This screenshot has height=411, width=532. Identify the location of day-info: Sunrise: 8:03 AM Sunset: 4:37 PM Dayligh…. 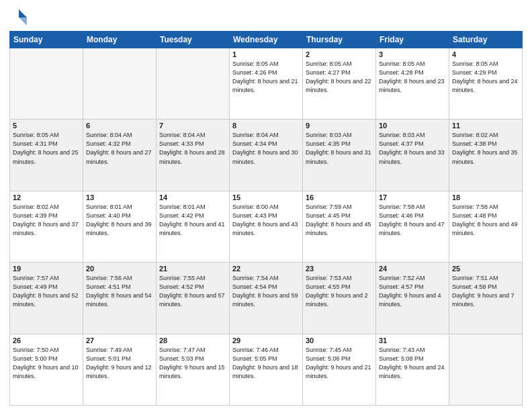
(412, 148).